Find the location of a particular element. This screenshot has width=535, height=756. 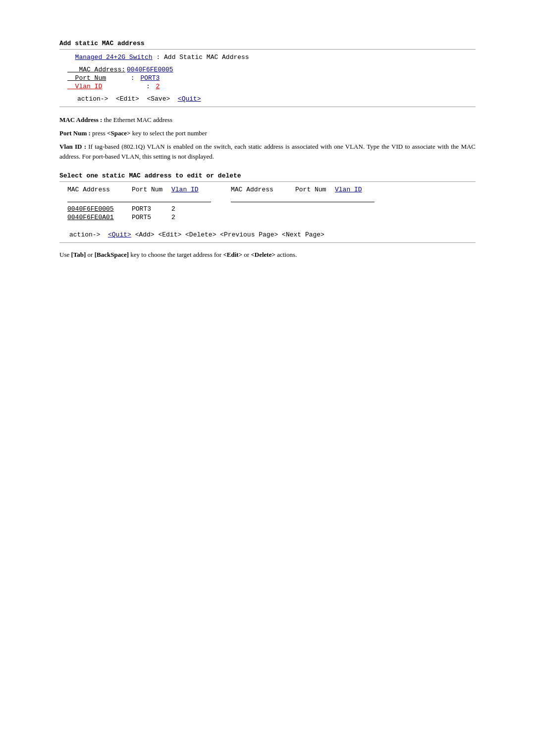

vlan-id-row: __Vlan ID : 2 is located at coordinates (268, 86).